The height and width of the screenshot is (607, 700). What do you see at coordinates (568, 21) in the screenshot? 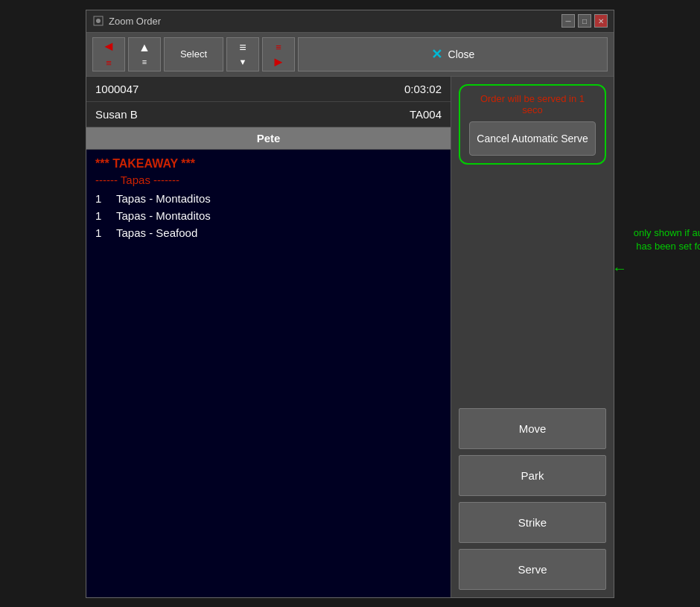
I see `minimize-button: ─` at bounding box center [568, 21].